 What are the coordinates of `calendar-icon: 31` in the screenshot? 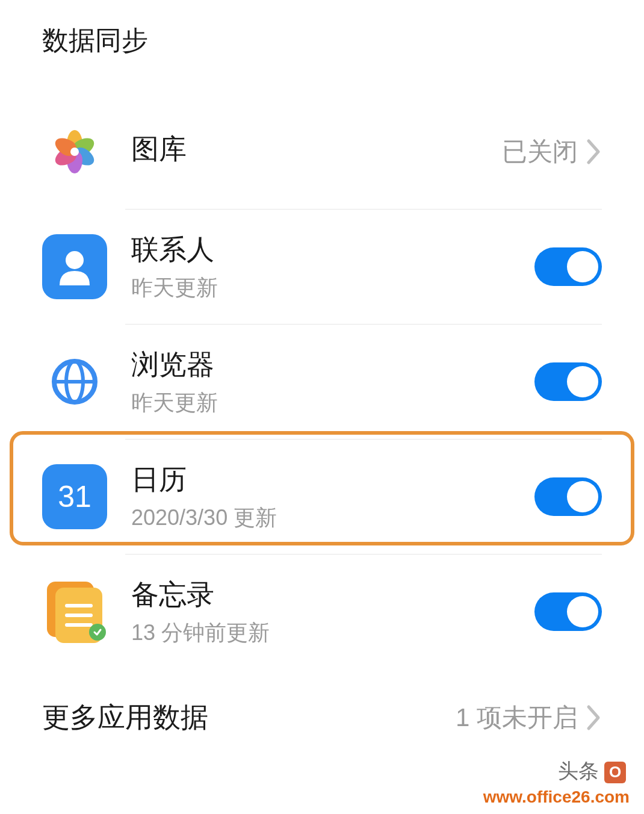 It's located at (75, 497).